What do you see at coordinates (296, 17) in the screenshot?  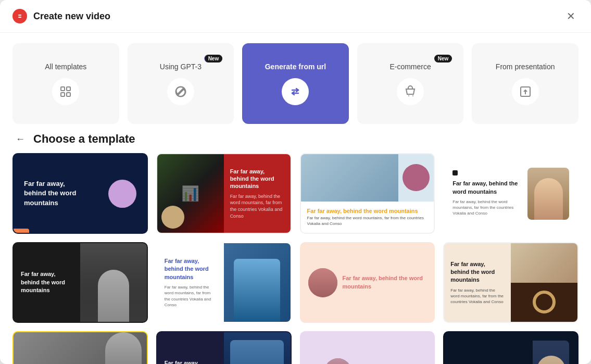 I see `modal-header: Create new video ✕` at bounding box center [296, 17].